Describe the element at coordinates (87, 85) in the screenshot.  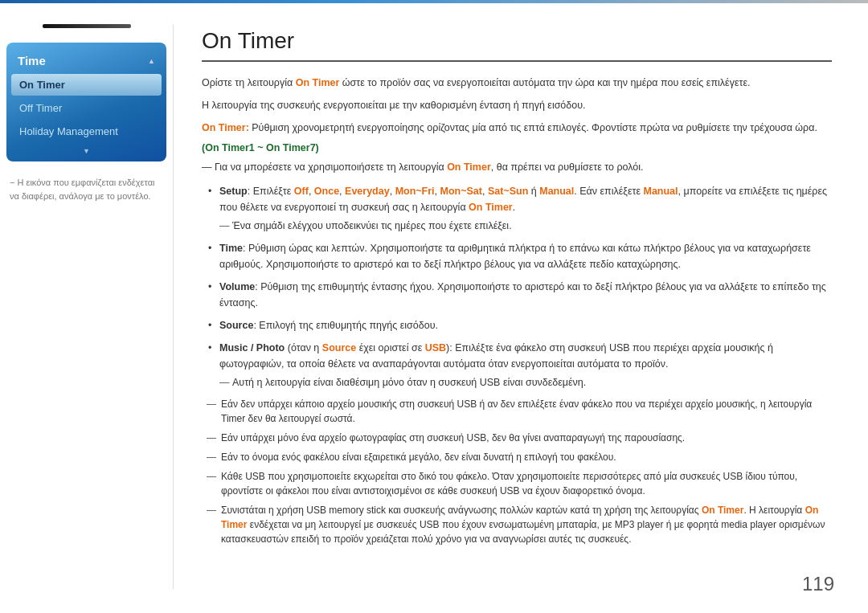
I see `sidebar-item-on-timer: On Timer` at that location.